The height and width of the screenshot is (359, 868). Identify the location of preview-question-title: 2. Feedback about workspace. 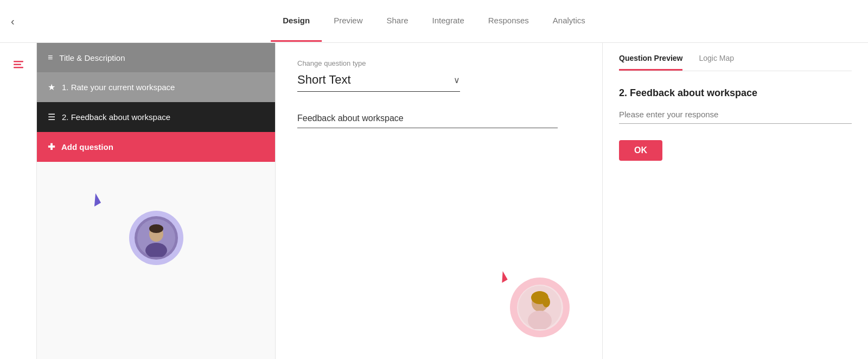
(736, 93).